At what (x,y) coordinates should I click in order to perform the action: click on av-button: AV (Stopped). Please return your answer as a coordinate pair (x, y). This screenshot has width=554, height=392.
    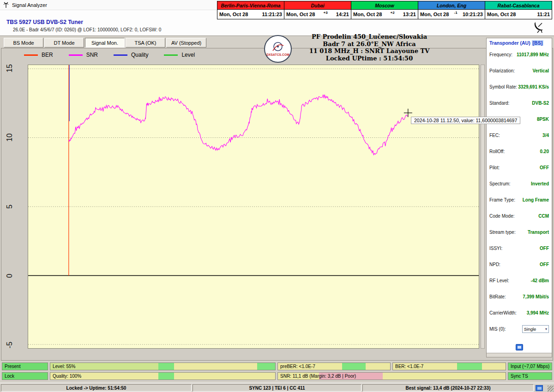
    Looking at the image, I should click on (187, 42).